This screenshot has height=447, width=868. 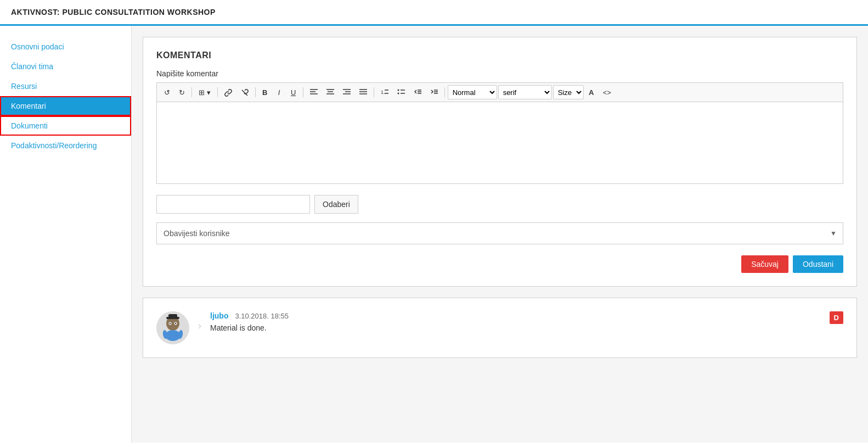 What do you see at coordinates (262, 316) in the screenshot?
I see `comment-date: 3.10.2018. 18:55` at bounding box center [262, 316].